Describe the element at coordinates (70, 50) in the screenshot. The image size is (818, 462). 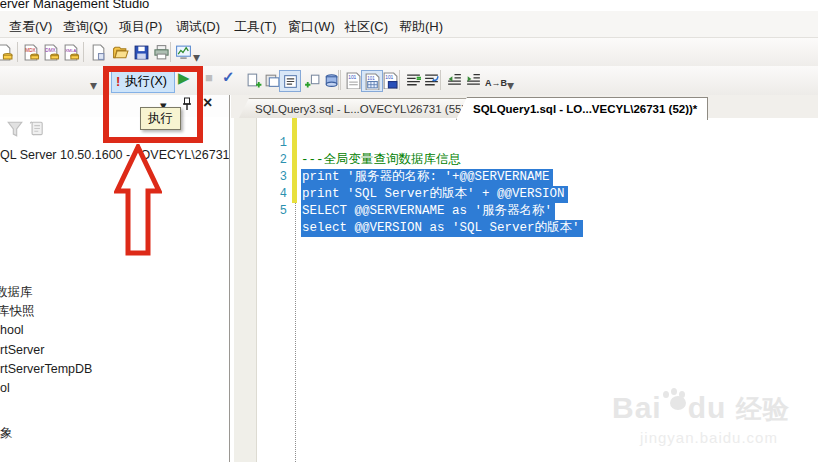
I see `xmla-label: XMLA` at that location.